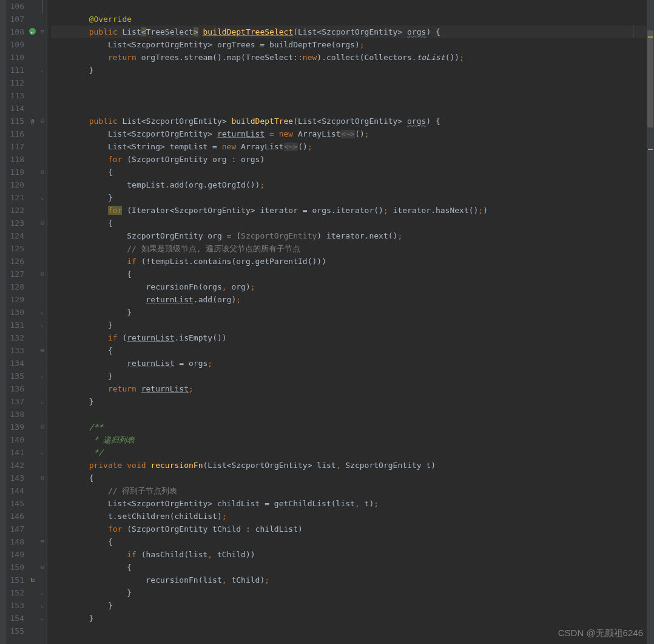 This screenshot has height=644, width=654. What do you see at coordinates (349, 57) in the screenshot?
I see `code-line: return orgTrees.stream().map(TreeSelect:…` at bounding box center [349, 57].